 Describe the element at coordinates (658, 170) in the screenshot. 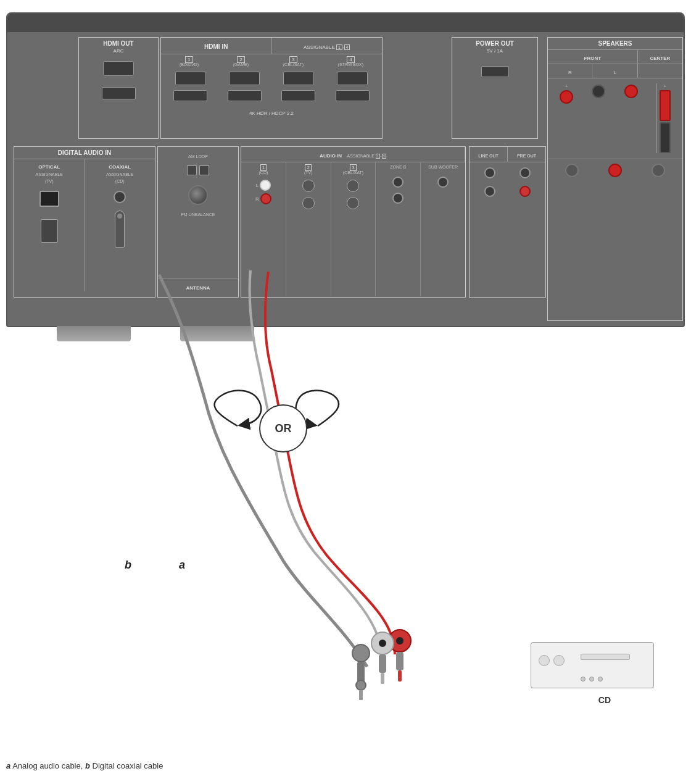

I see `front-l-post2` at that location.